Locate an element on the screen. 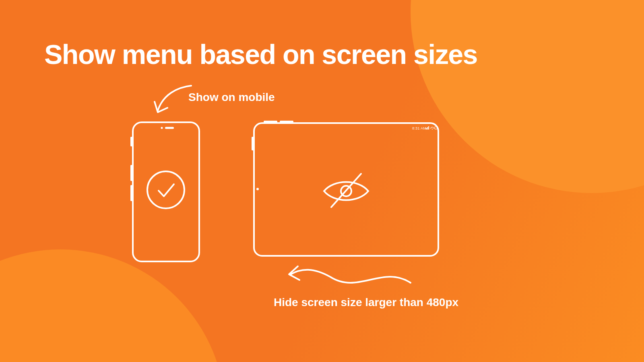 The image size is (644, 362). decor-blob-bottom-left is located at coordinates (113, 306).